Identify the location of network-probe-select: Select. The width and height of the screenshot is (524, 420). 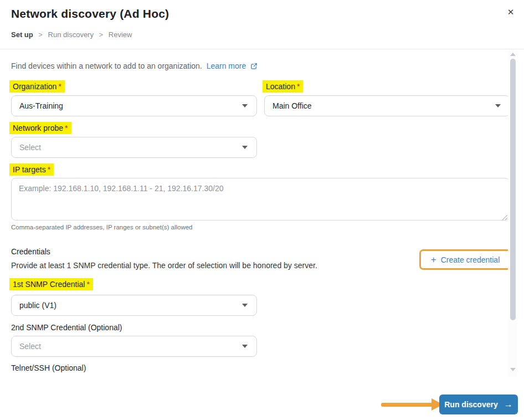
(134, 147).